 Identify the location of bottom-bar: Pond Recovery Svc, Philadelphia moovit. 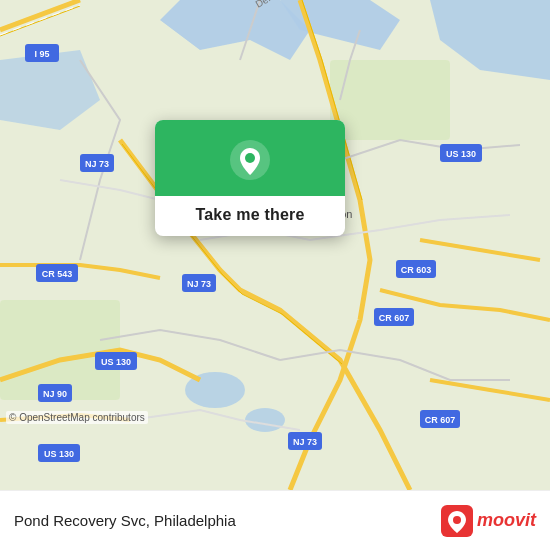
(275, 520).